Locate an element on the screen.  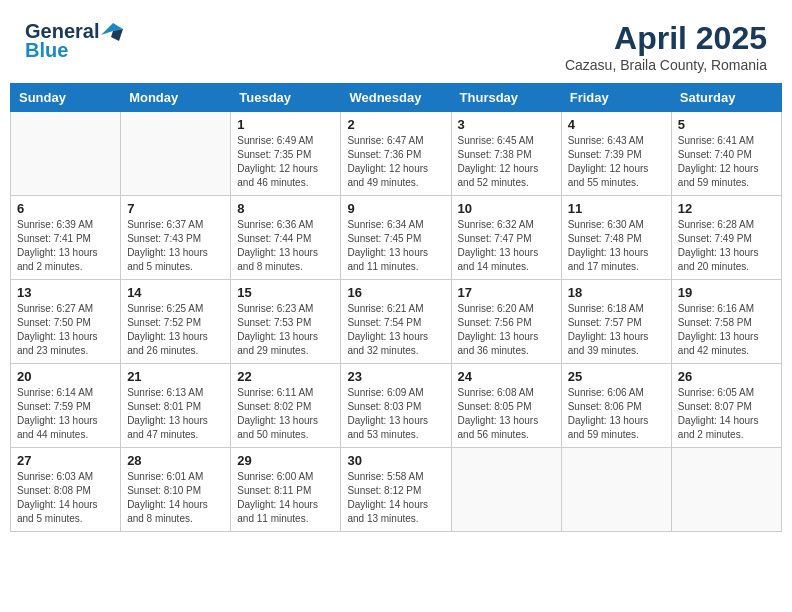
header-monday: Monday is located at coordinates (176, 98).